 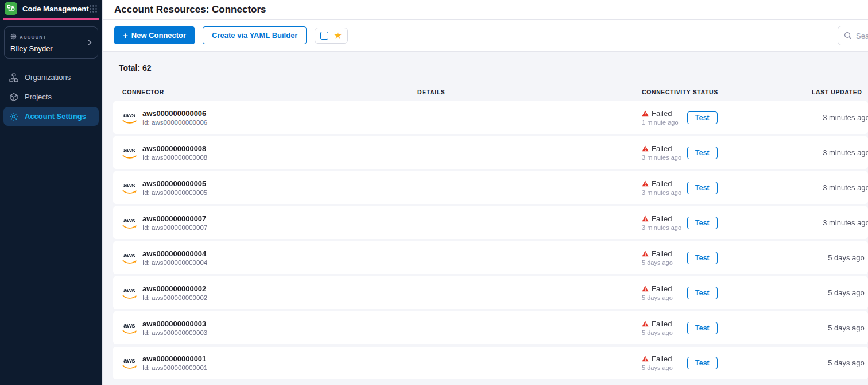 What do you see at coordinates (490, 92) in the screenshot?
I see `table-header-row: CONNECTOR DETAILS CONNECTIVITY STATUS LA…` at bounding box center [490, 92].